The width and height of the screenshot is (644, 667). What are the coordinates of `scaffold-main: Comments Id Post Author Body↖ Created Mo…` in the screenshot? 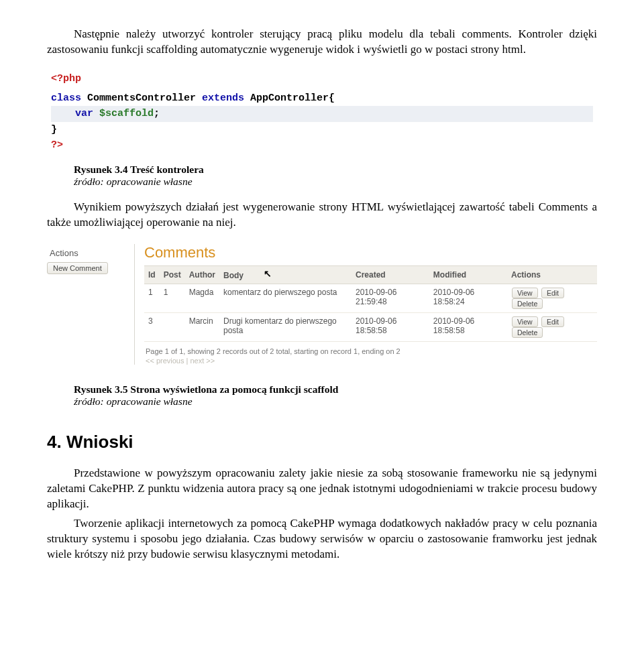 It's located at (366, 304).